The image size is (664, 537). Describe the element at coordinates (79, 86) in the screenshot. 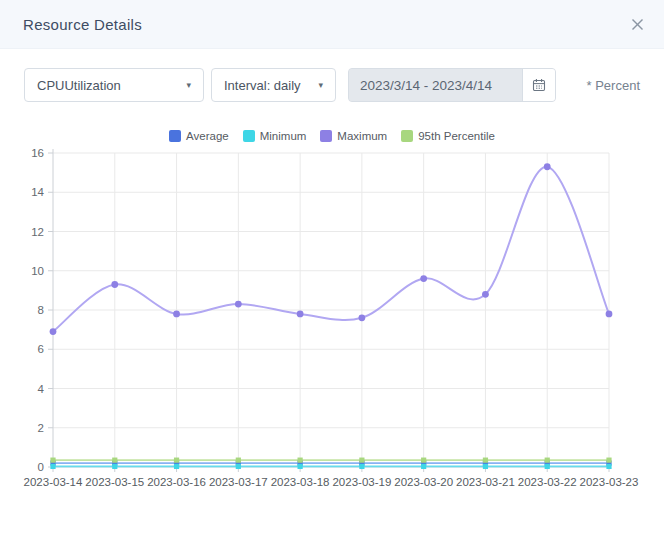

I see `metric-select-value: CPUUtilization` at that location.